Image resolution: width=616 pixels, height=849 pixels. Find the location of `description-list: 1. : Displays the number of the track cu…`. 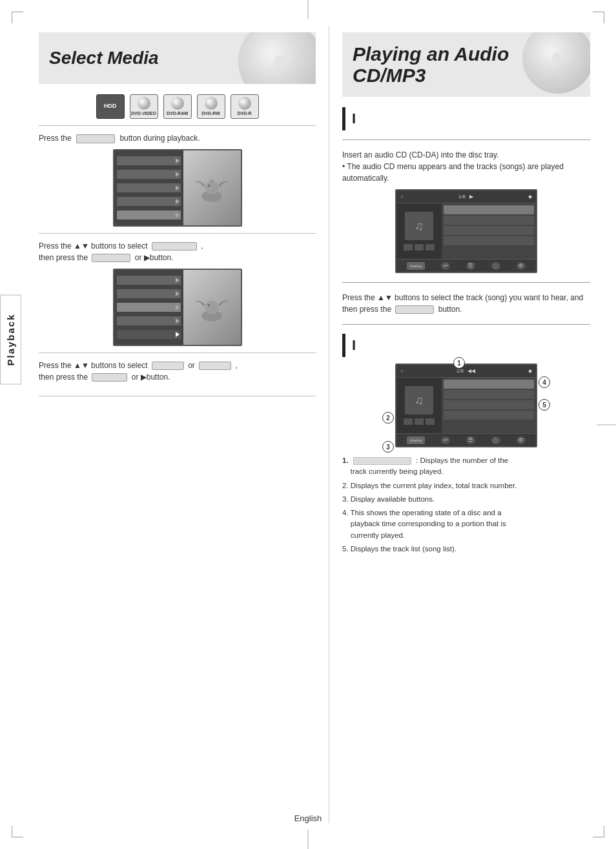

description-list: 1. : Displays the number of the track cu… is located at coordinates (466, 505).